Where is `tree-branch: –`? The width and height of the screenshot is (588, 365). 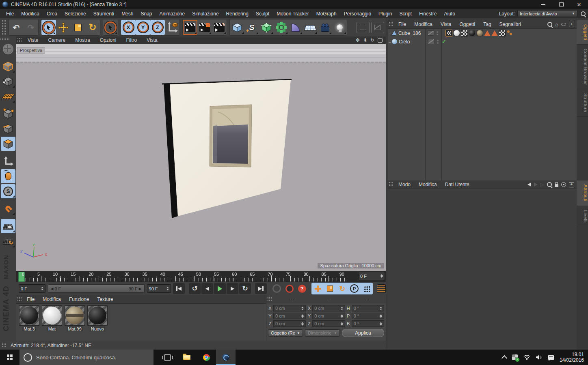
tree-branch: – is located at coordinates (390, 42).